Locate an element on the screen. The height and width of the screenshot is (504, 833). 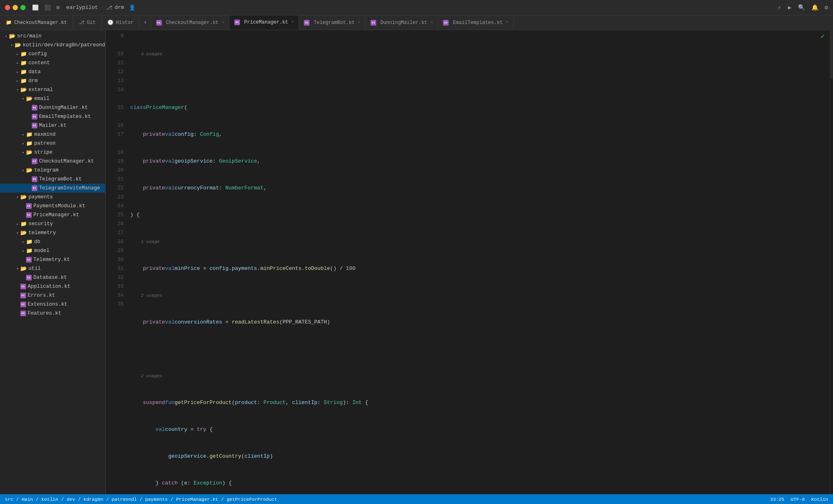
sidebar-item-config: ▸ 📁 config is located at coordinates (53, 54).